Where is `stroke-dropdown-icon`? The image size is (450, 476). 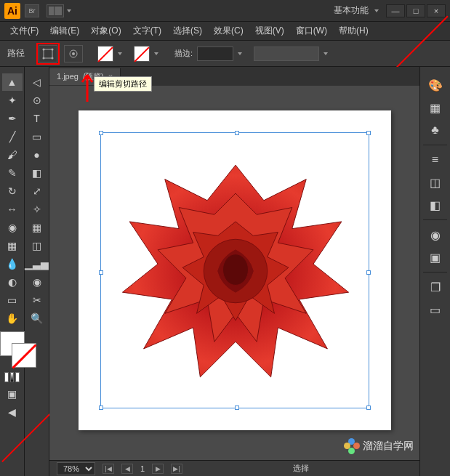
stroke-dropdown-icon is located at coordinates (156, 54).